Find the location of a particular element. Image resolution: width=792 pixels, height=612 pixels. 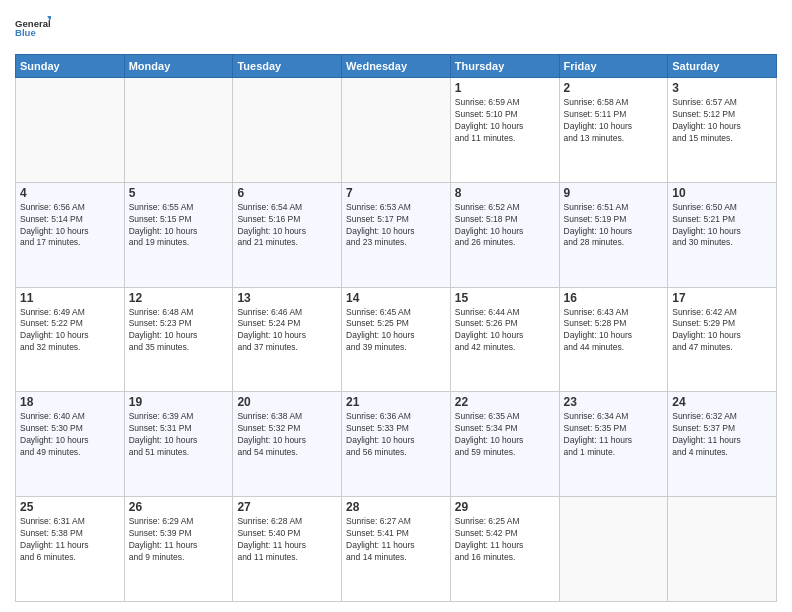

day-info: Sunrise: 6:32 AM Sunset: 5:37 PM Dayligh… is located at coordinates (722, 435).